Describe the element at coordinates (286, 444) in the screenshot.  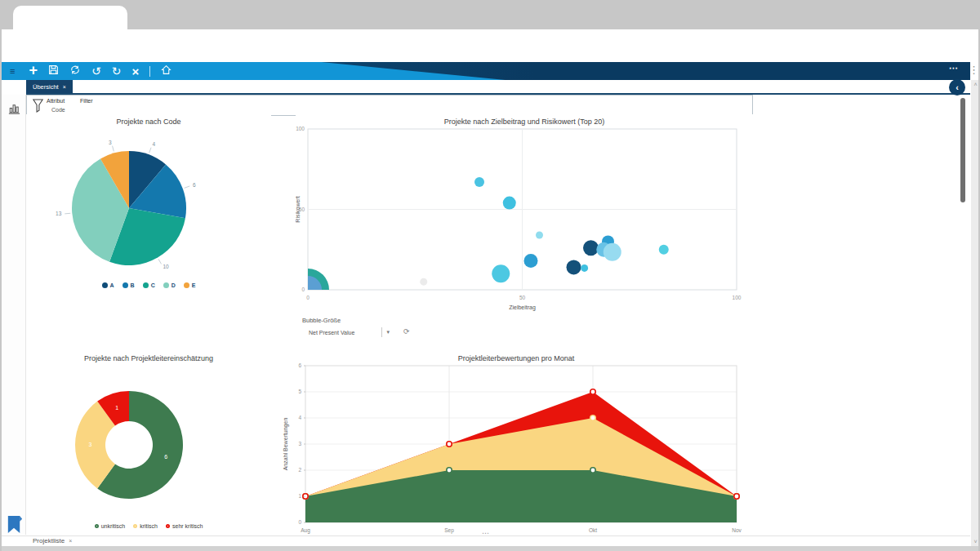
I see `svg-text: Anzahl Bewertungen` at that location.